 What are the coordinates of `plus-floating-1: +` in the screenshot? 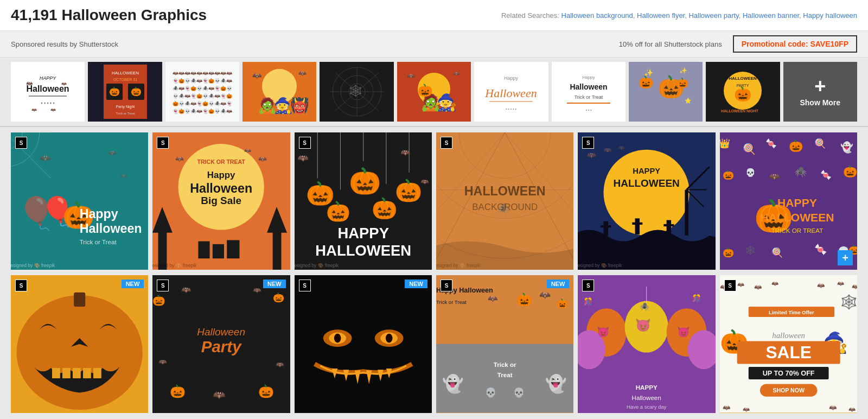 It's located at (845, 258).